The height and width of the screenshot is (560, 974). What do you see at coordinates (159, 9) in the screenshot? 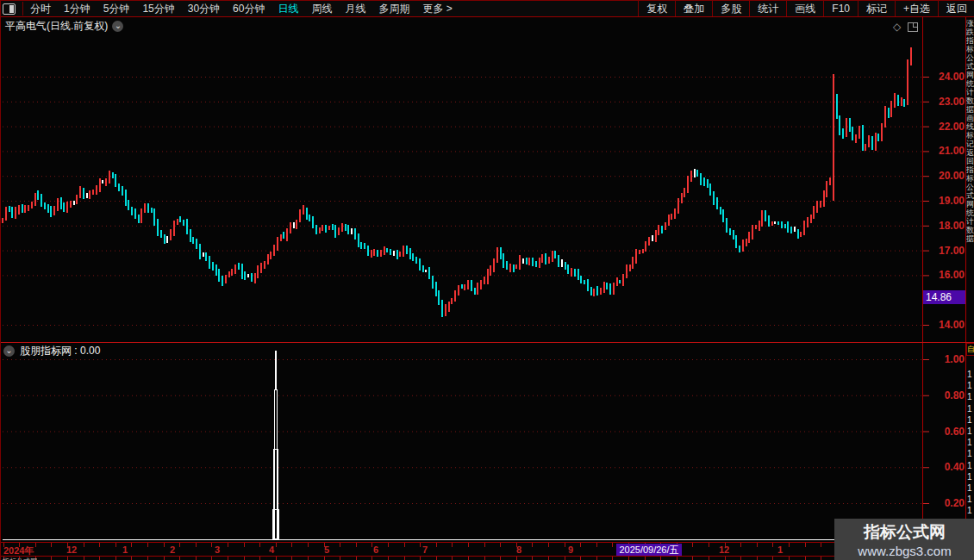
I see `period-tab-15分钟: 15分钟` at bounding box center [159, 9].